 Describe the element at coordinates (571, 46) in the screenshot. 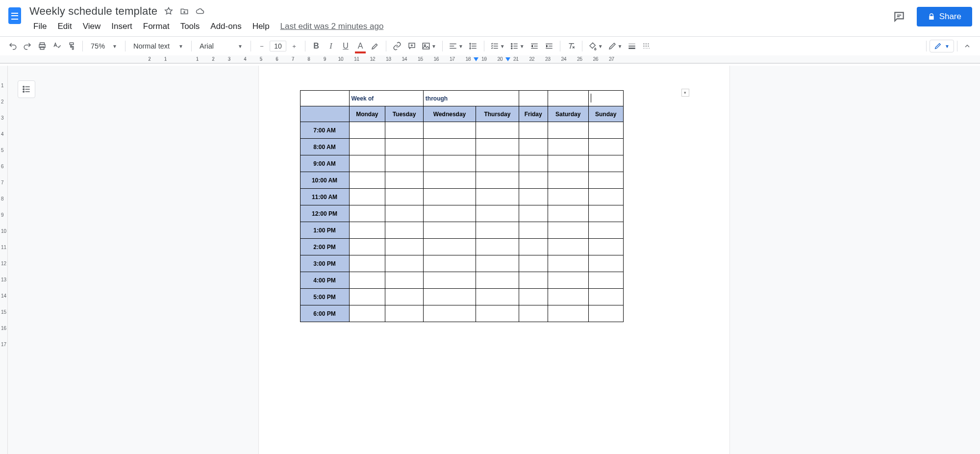

I see `clear-formatting-button` at that location.